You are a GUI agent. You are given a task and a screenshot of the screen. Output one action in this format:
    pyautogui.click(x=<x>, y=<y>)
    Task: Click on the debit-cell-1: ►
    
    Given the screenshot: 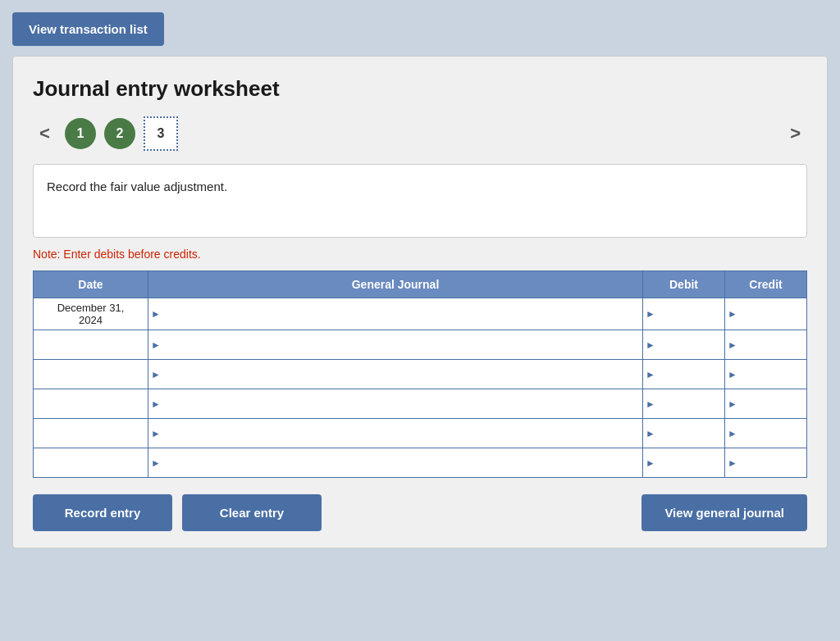 What is the action you would take?
    pyautogui.click(x=684, y=315)
    